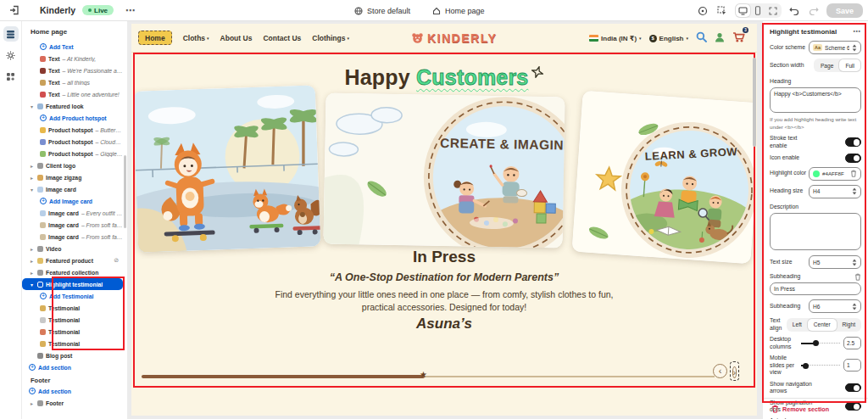 This screenshot has width=868, height=419. I want to click on testimonial-card-learn: LEARN & GROW, so click(664, 177).